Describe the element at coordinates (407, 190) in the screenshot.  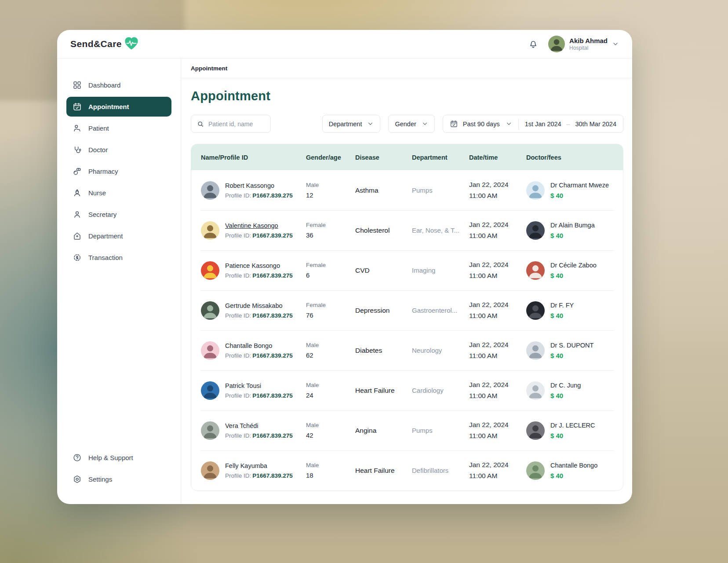
I see `table-row: Robert Kassongo Profile ID:P1667.839.275…` at that location.